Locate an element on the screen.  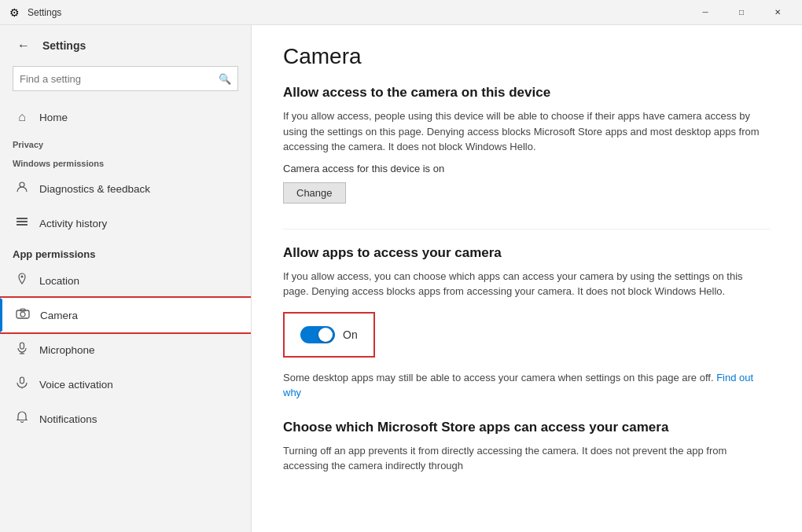
home-label: Home is located at coordinates (53, 118).